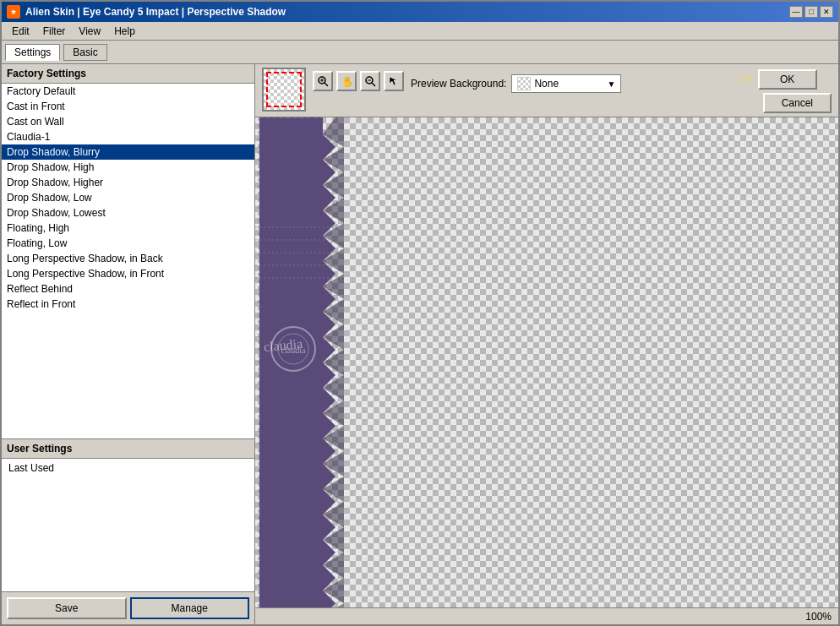 The height and width of the screenshot is (626, 840). What do you see at coordinates (128, 243) in the screenshot?
I see `preset-floating-low: Floating, Low` at bounding box center [128, 243].